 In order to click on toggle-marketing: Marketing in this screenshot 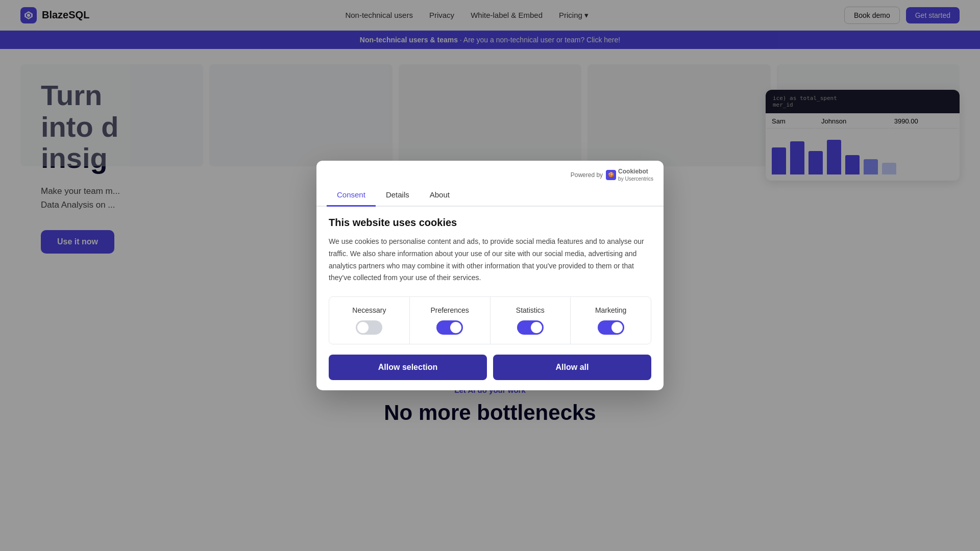, I will do `click(610, 320)`.